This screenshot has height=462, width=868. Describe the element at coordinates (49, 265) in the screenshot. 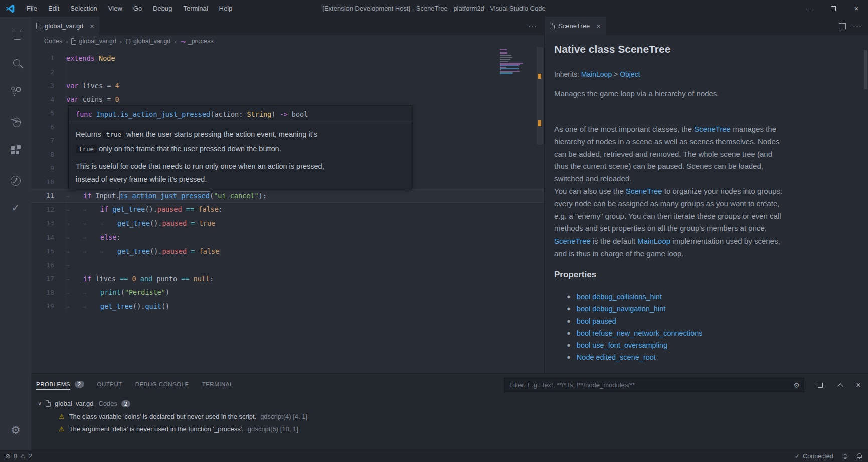

I see `line-number: 16` at that location.